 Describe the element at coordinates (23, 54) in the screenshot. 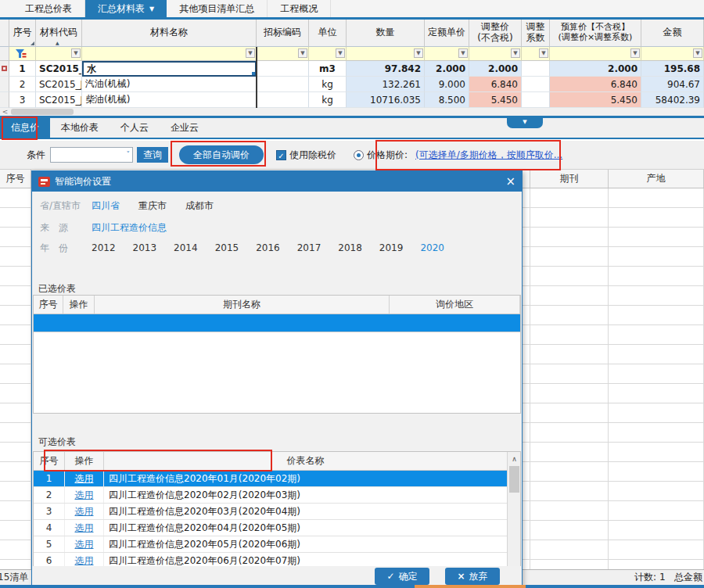

I see `filter-seq-cell` at that location.